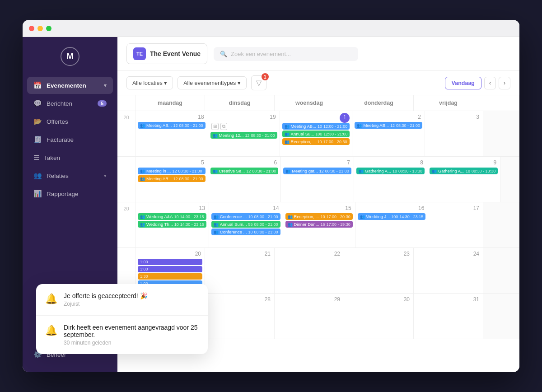 The width and height of the screenshot is (542, 392). Describe the element at coordinates (66, 86) in the screenshot. I see `sidebar-label-evenementen: Evenementen` at that location.